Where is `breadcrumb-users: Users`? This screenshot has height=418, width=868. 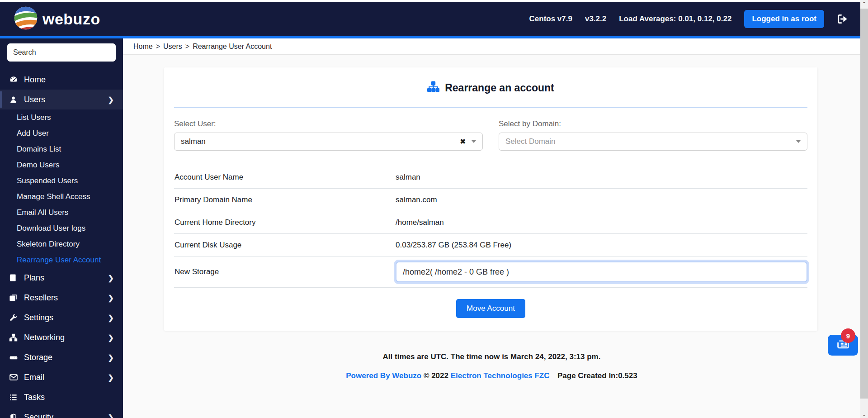 breadcrumb-users: Users is located at coordinates (173, 47).